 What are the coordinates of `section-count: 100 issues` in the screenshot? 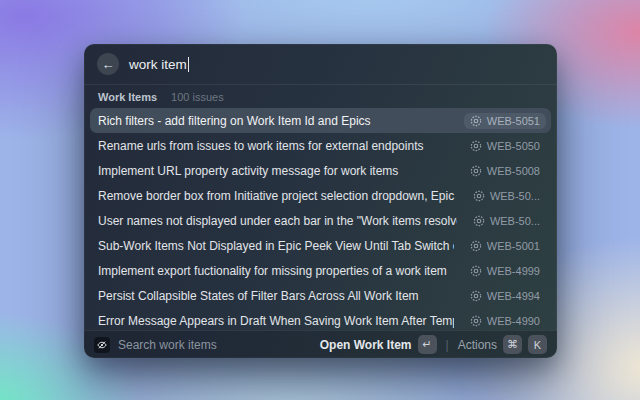 It's located at (198, 97).